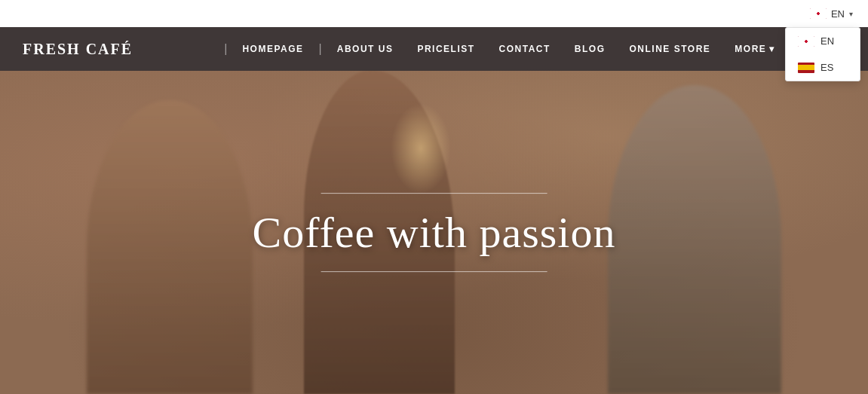  Describe the element at coordinates (446, 49) in the screenshot. I see `nav-item-pricelist: PRICELIST` at that location.